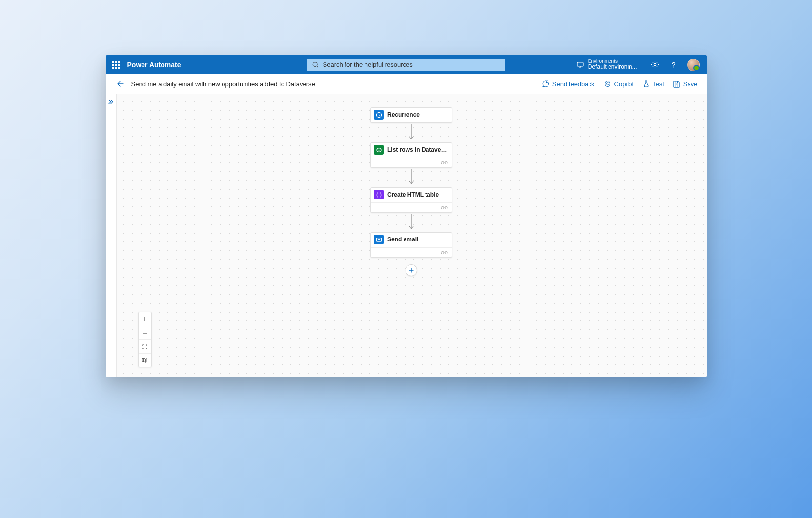 This screenshot has height=518, width=812. Describe the element at coordinates (674, 65) in the screenshot. I see `help-button` at that location.